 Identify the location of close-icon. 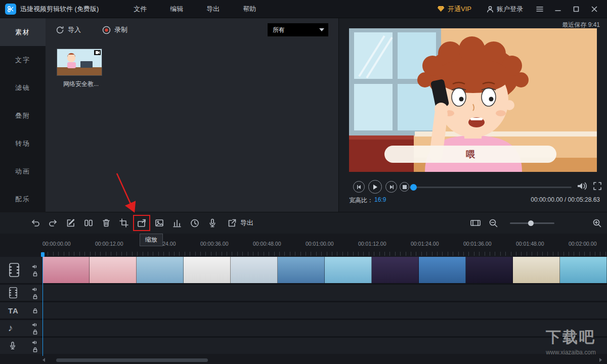
(594, 9).